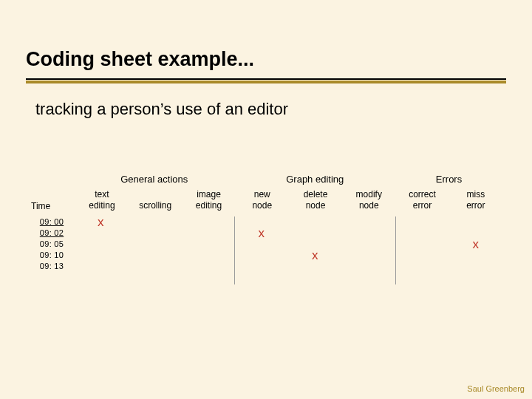  What do you see at coordinates (262, 200) in the screenshot?
I see `col-header-new-node: new node` at bounding box center [262, 200].